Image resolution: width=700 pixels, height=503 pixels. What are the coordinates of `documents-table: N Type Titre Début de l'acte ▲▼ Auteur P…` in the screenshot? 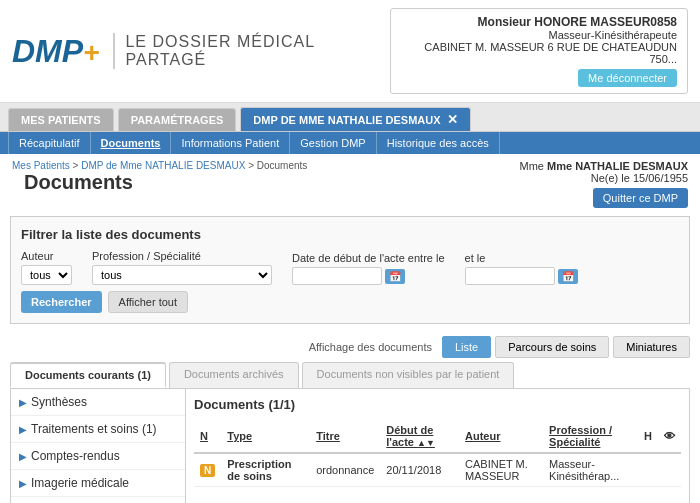 It's located at (438, 454).